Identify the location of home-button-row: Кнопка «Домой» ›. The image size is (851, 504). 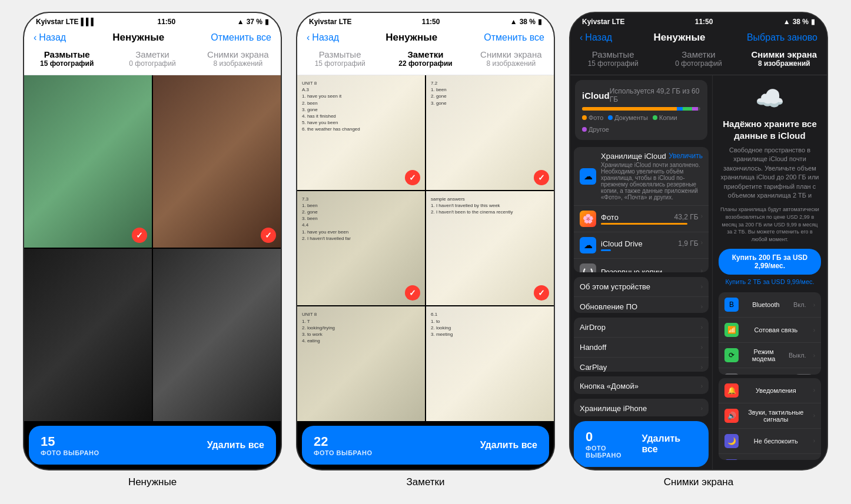
(641, 385).